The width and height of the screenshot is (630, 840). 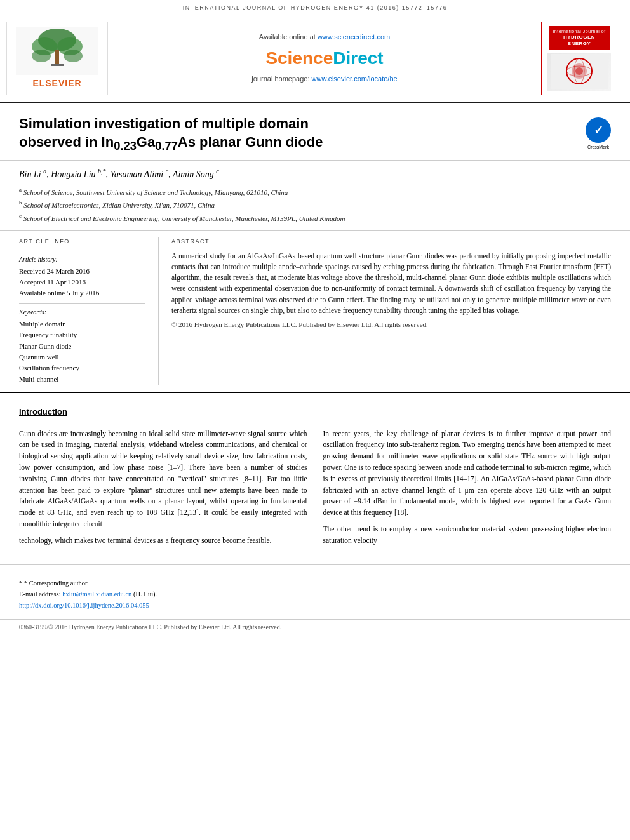 I want to click on title-part2: observed in In0.23Ga0.77As planar Gunn d…, so click(x=171, y=142).